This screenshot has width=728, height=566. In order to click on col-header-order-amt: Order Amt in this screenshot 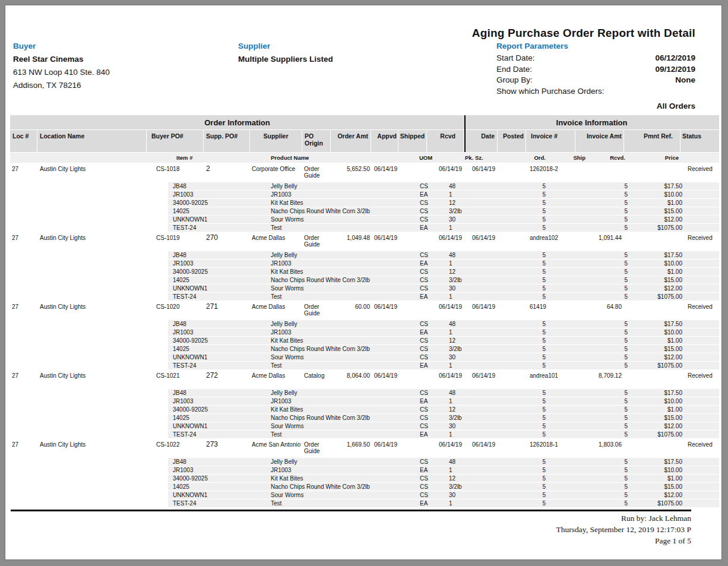, I will do `click(351, 141)`.